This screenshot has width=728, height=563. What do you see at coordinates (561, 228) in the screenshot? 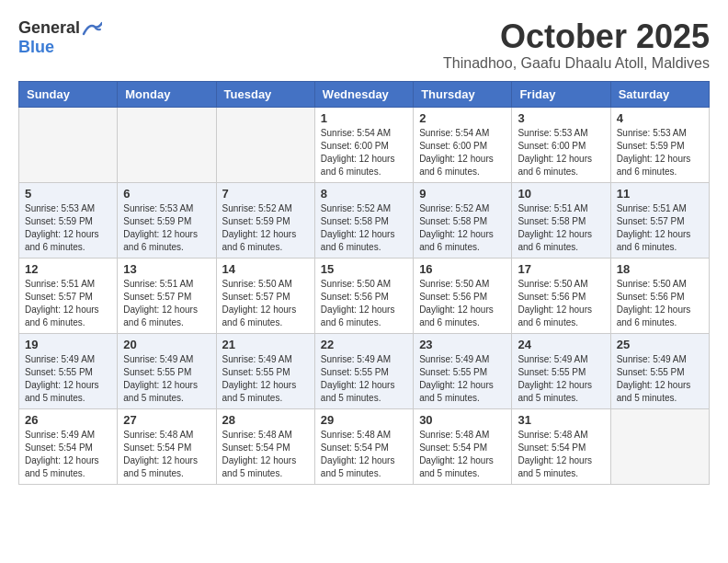
I see `day-info: Sunrise: 5:51 AM Sunset: 5:58 PM Dayligh…` at bounding box center [561, 228].